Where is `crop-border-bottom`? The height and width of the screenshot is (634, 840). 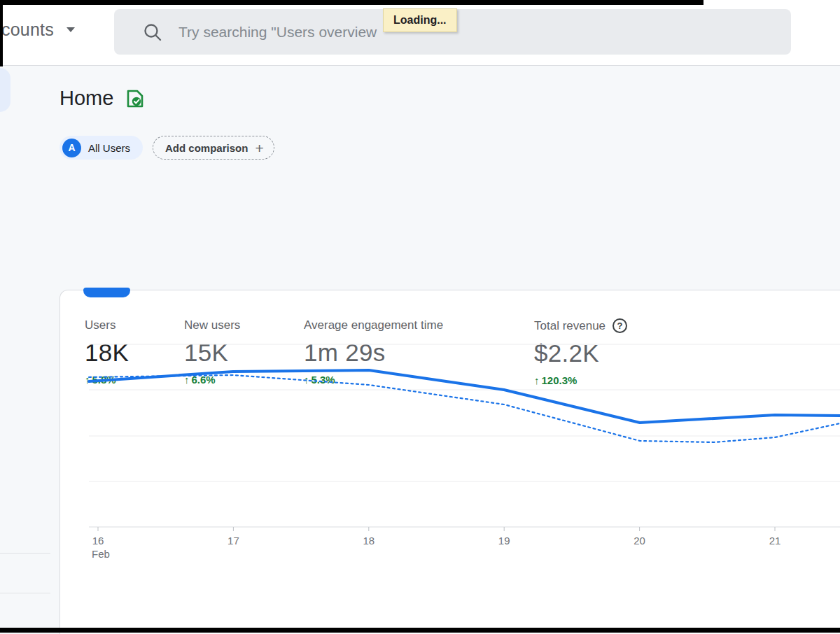
crop-border-bottom is located at coordinates (420, 630).